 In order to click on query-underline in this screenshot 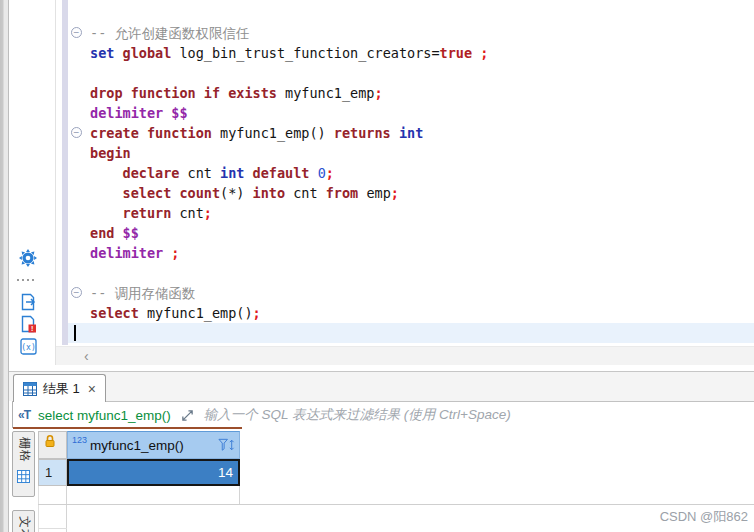, I will do `click(128, 428)`.